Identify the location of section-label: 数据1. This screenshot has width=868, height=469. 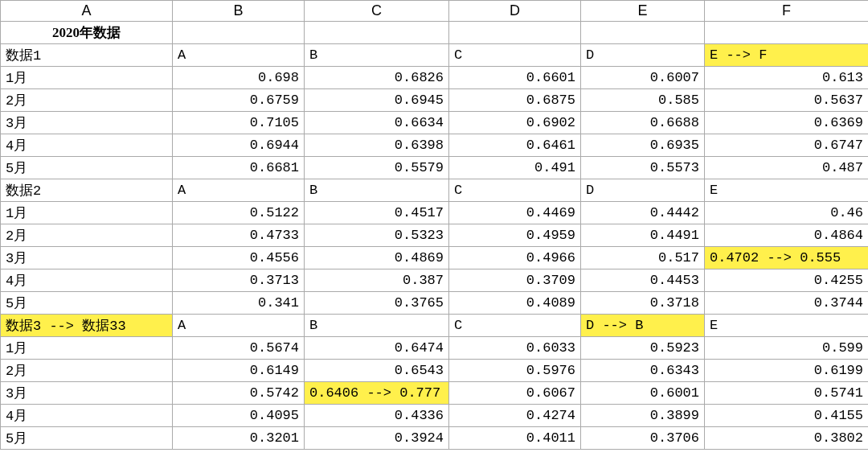
(87, 56).